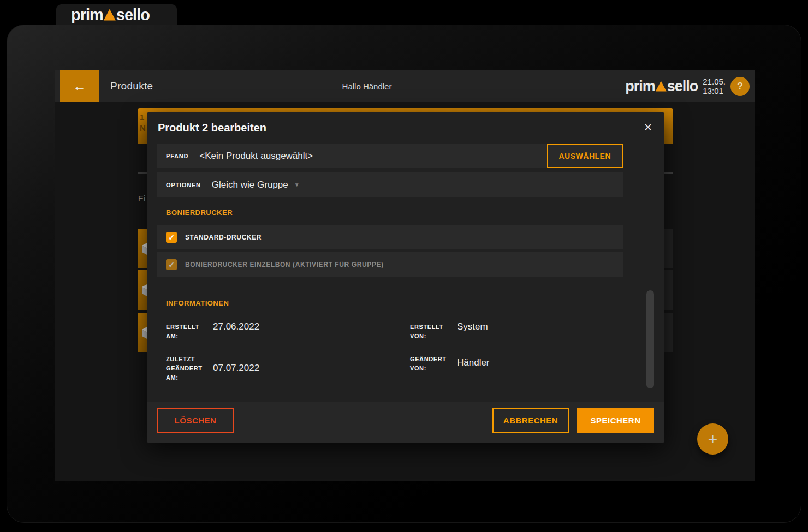 This screenshot has width=808, height=532. What do you see at coordinates (450, 364) in the screenshot?
I see `geaendert-von-field: GEÄNDERT VON: Händler` at bounding box center [450, 364].